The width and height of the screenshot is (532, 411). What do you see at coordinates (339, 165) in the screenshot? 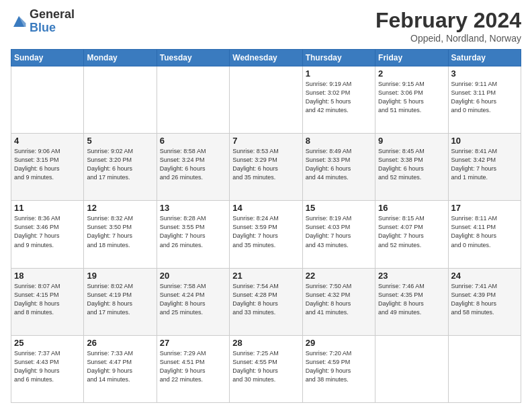
I see `day-info: Sunrise: 8:49 AM Sunset: 3:33 PM Dayligh…` at bounding box center [339, 165].